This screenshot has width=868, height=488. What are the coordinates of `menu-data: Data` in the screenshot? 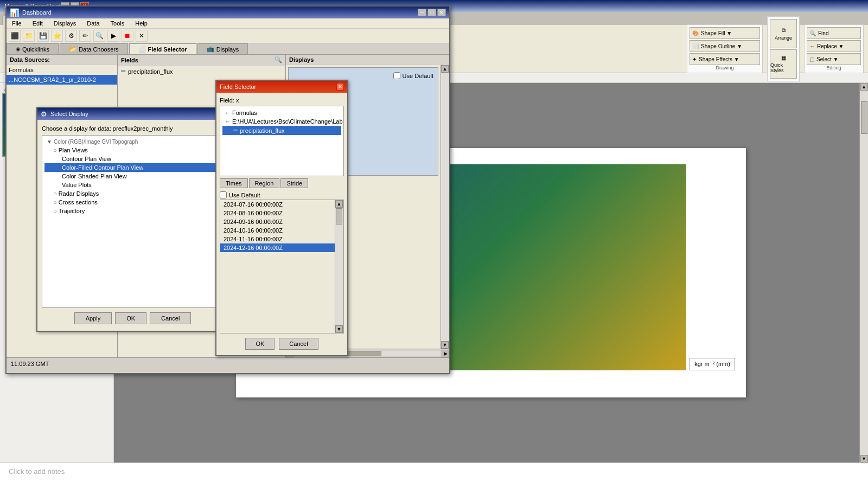 It's located at (93, 23).